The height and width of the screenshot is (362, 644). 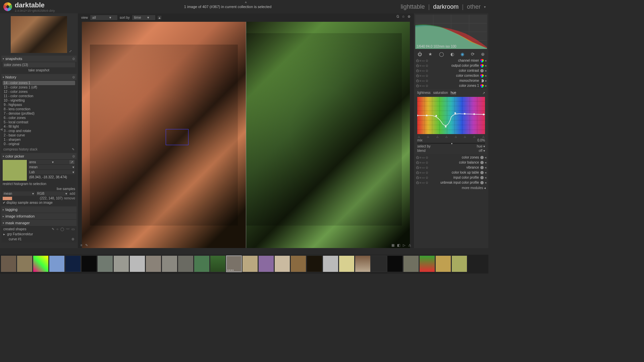 I want to click on gamut-icon: ▷, so click(x=404, y=245).